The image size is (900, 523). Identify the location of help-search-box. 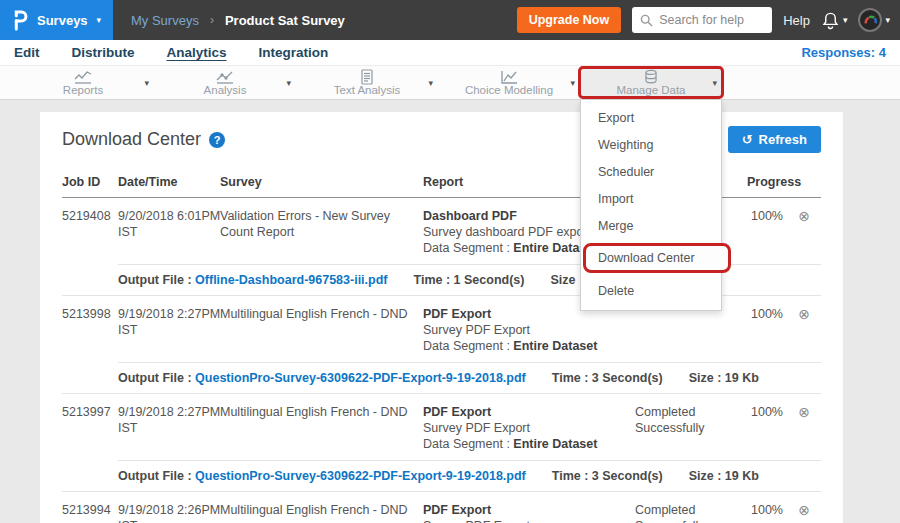
(702, 20).